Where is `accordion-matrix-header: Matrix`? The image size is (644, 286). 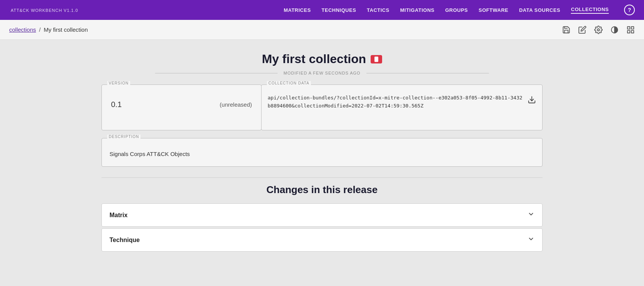
accordion-matrix-header: Matrix is located at coordinates (322, 215).